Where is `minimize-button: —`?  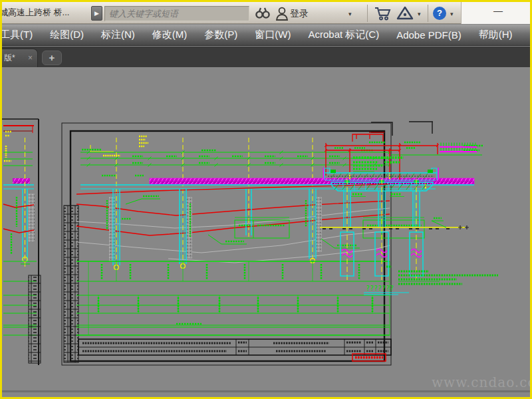 minimize-button: — is located at coordinates (498, 11).